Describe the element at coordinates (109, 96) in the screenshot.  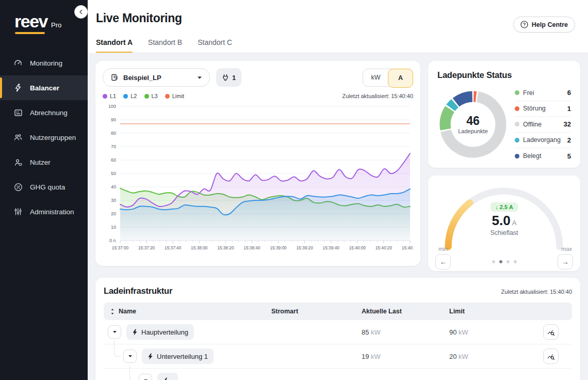
I see `legend-item-l1: L1` at that location.